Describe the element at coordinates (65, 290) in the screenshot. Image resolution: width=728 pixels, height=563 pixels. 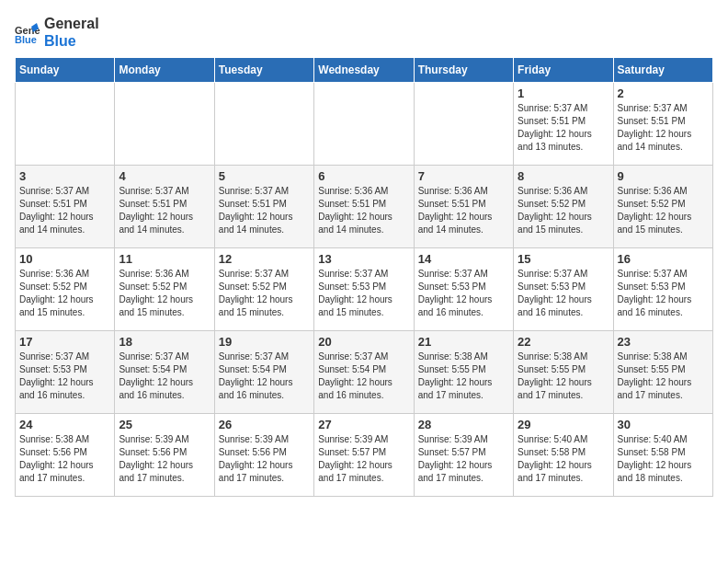
I see `calendar-cell: 10Sunrise: 5:36 AM Sunset: 5:52 PM Dayli…` at that location.